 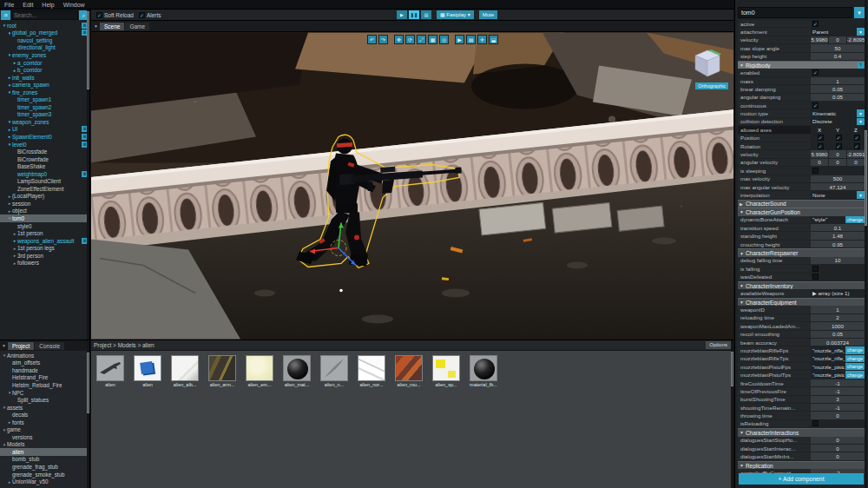 I want to click on screenshot-icon: ⬓, so click(x=493, y=40).